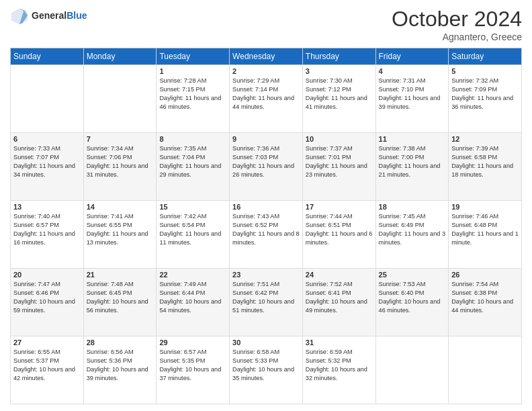 Image resolution: width=532 pixels, height=411 pixels. I want to click on day-number: 14, so click(120, 207).